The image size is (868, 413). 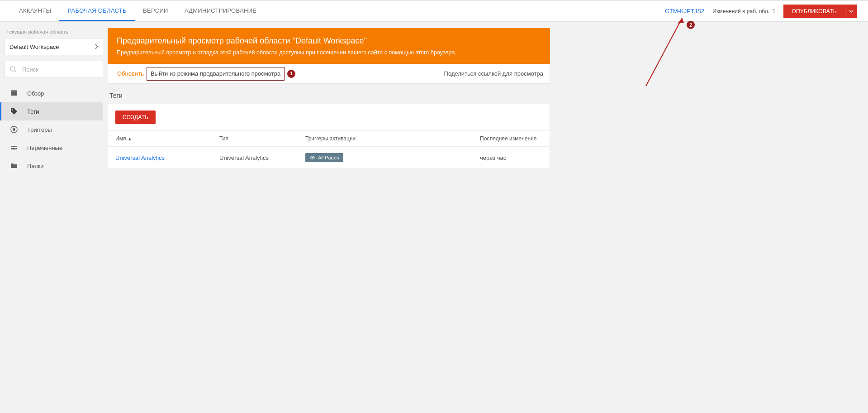 I want to click on sidebar-item-label: Обзор, so click(x=36, y=93).